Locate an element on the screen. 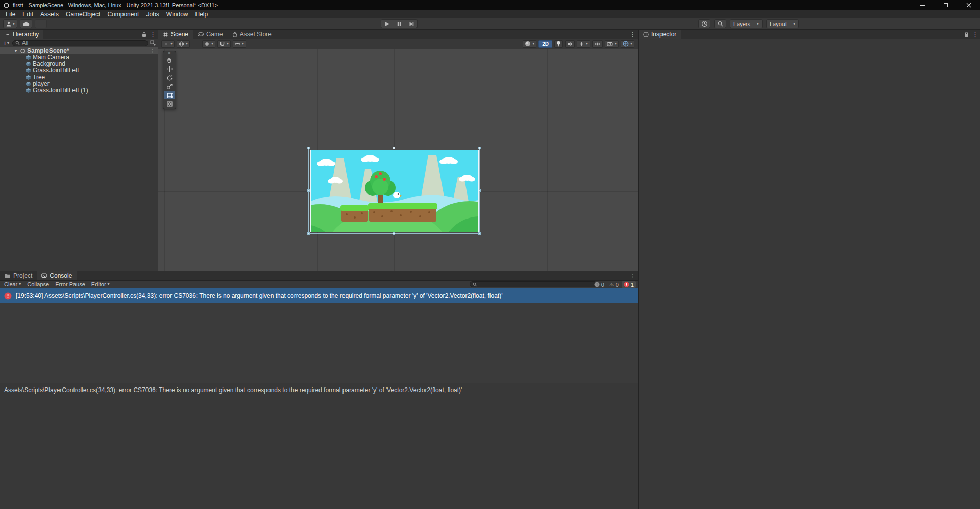 This screenshot has height=509, width=980. menu-edit: Edit is located at coordinates (28, 14).